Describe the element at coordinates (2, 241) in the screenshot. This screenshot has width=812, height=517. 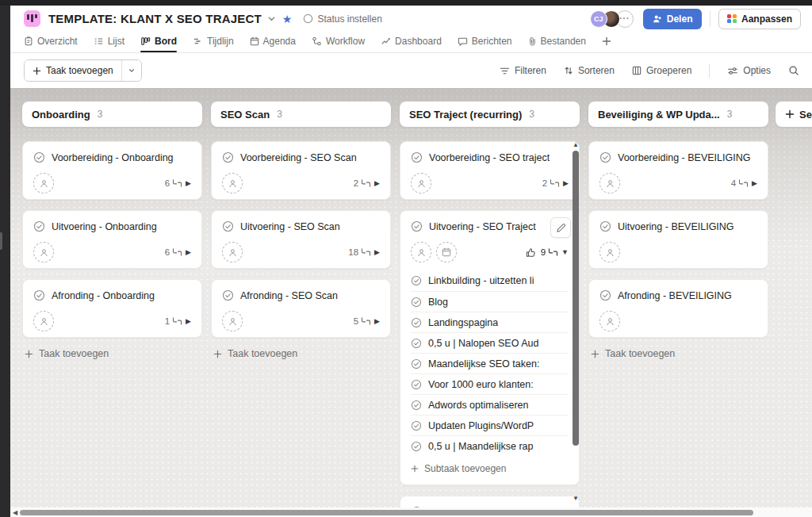
I see `sidebar-handle` at that location.